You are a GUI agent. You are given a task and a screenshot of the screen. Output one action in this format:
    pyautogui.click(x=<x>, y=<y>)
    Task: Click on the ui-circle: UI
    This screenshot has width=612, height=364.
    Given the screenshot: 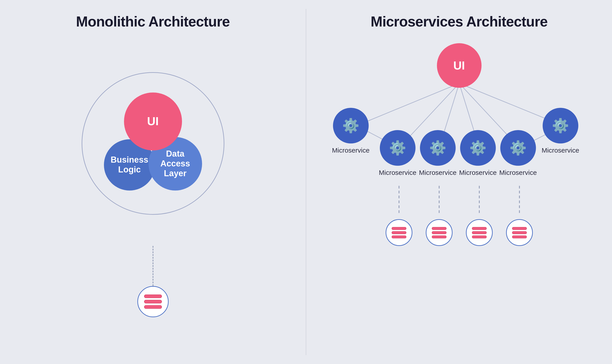 What is the action you would take?
    pyautogui.click(x=153, y=121)
    